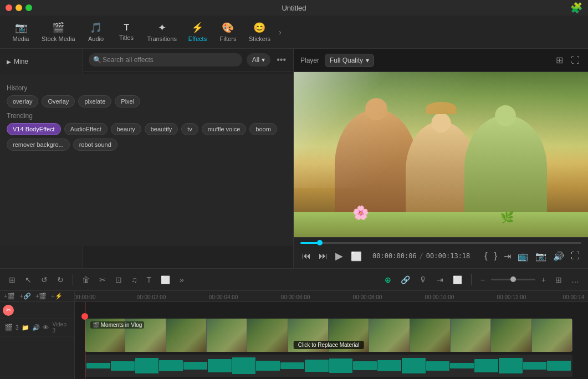 This screenshot has width=588, height=379. I want to click on ground, so click(441, 225).